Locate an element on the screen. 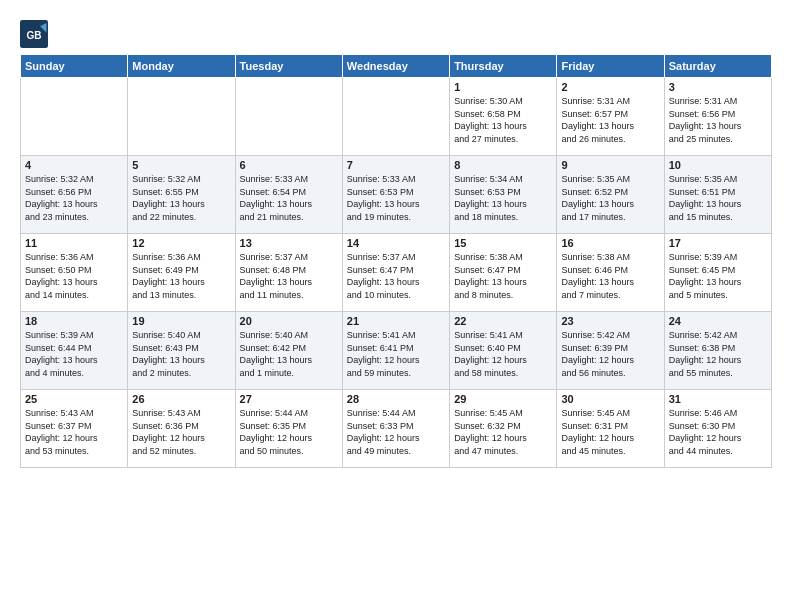 This screenshot has height=612, width=792. day-number: 14 is located at coordinates (396, 243).